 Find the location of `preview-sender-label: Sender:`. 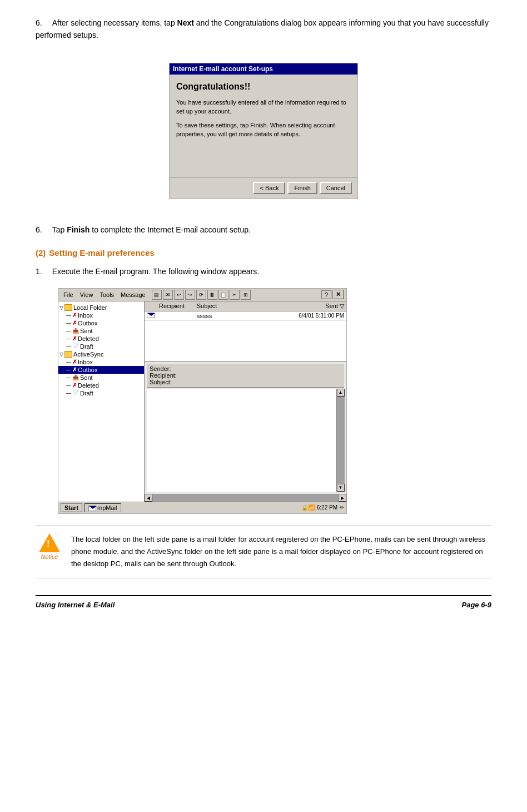

preview-sender-label: Sender: is located at coordinates (168, 369).